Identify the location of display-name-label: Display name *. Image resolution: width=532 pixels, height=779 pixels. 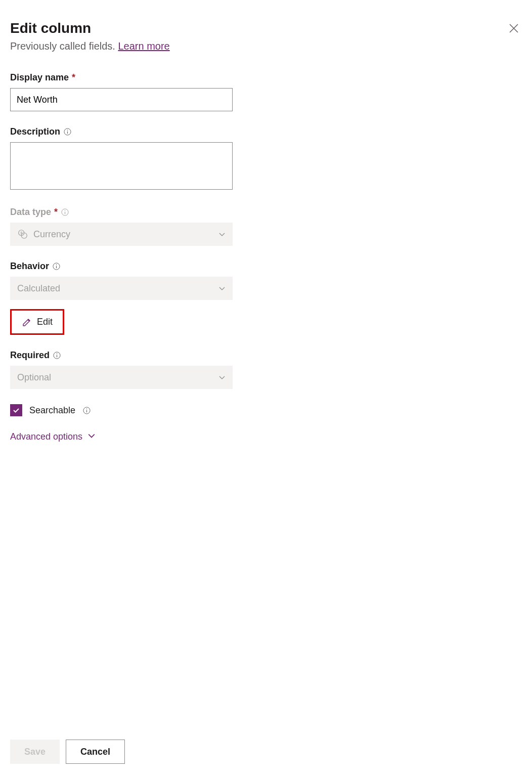
(121, 78).